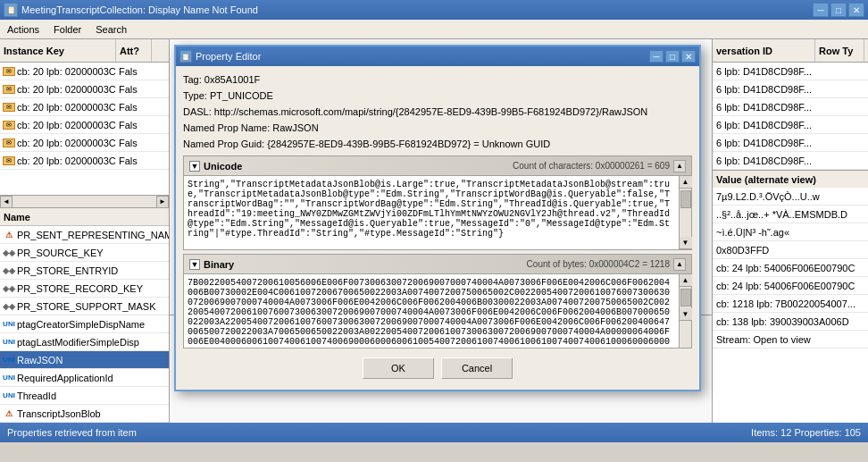 This screenshot has width=868, height=462. What do you see at coordinates (685, 311) in the screenshot?
I see `binary-scrollbar: ▲ ▼` at bounding box center [685, 311].